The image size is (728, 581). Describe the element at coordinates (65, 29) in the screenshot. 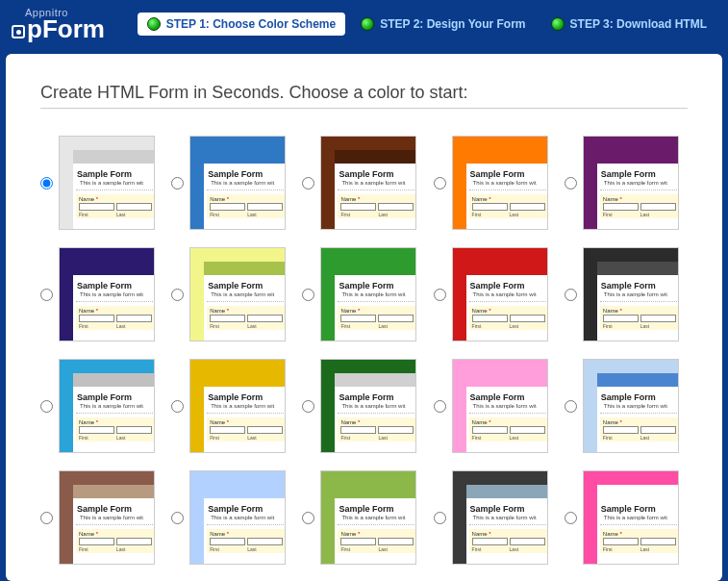

I see `logo-text: pForm` at that location.